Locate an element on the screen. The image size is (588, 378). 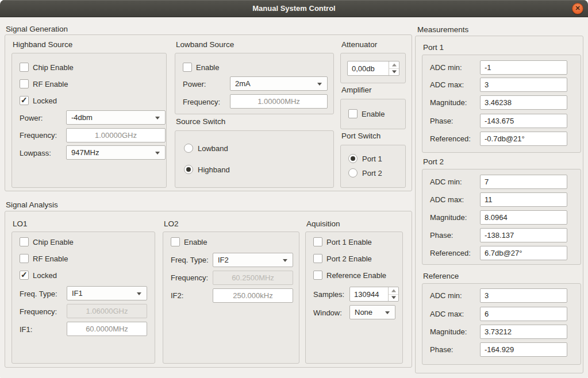
highband-lowpass-label: Lowpass: is located at coordinates (36, 153).